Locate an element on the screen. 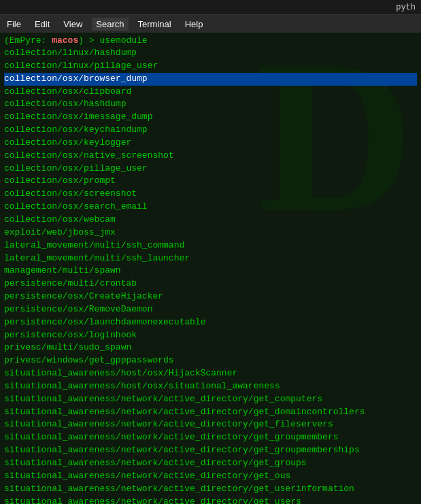 The width and height of the screenshot is (421, 504). module-item: management/multi/spawn is located at coordinates (211, 271).